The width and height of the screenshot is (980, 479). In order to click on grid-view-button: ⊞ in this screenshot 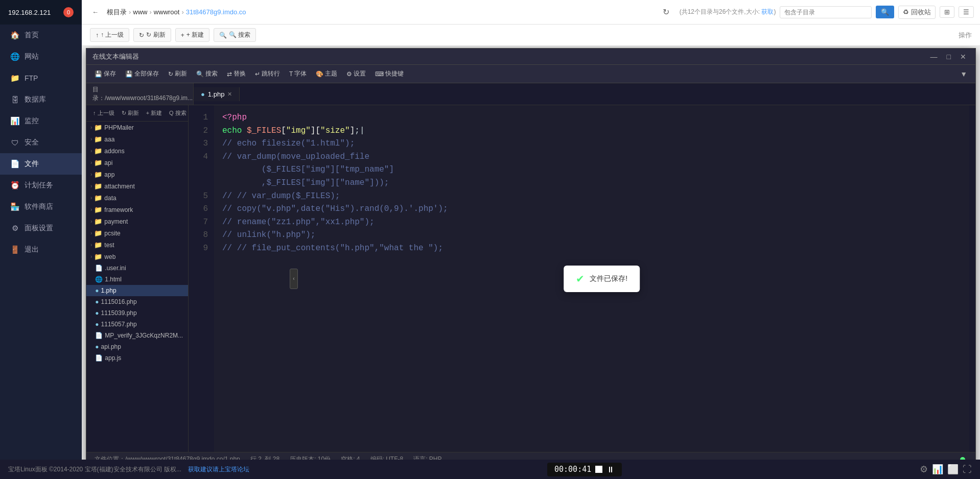, I will do `click(947, 12)`.